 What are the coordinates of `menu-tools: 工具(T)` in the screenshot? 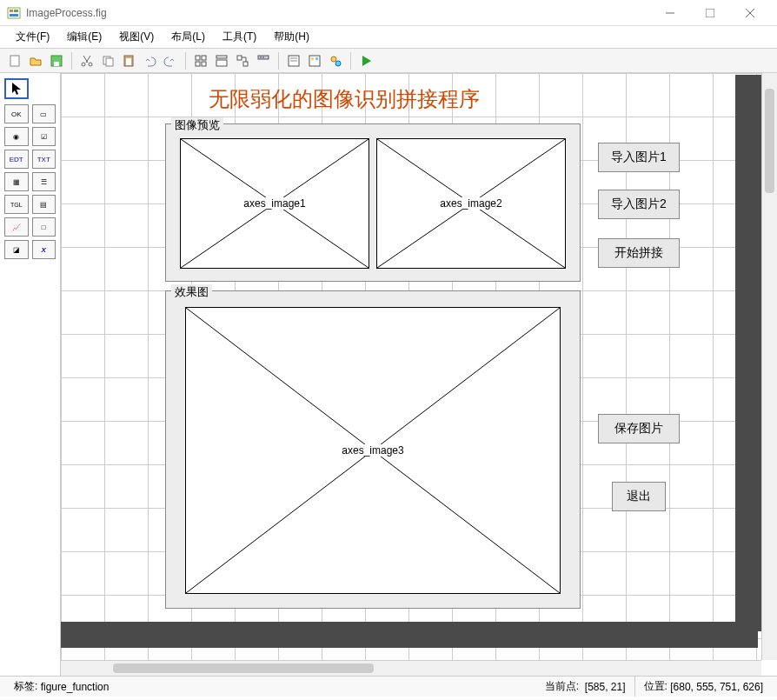 It's located at (240, 37).